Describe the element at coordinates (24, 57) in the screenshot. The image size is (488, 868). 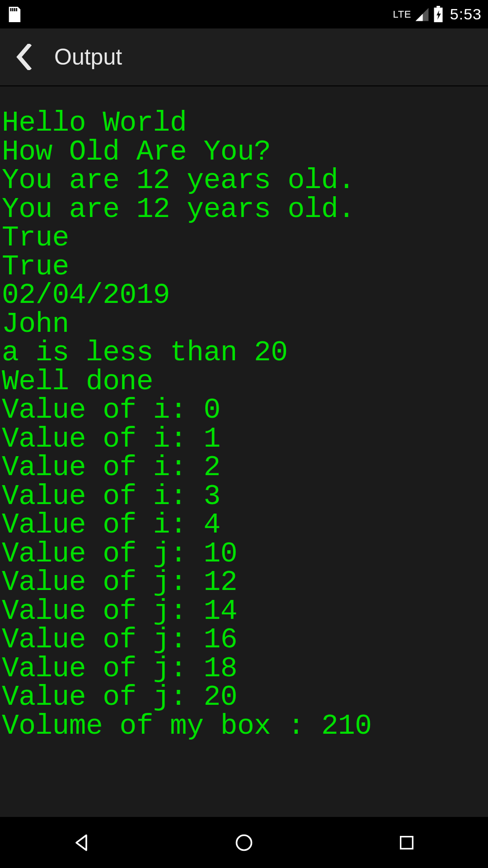
I see `back-arrow-icon` at that location.